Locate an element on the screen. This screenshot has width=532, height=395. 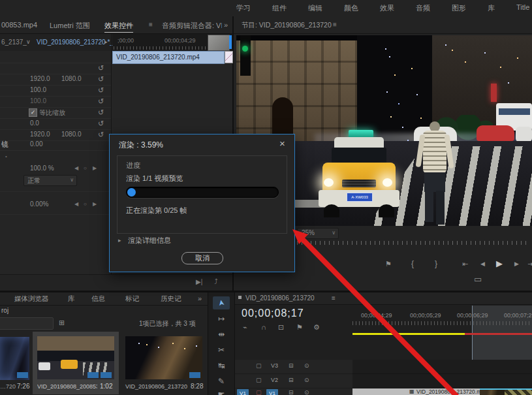
details-expander-label: 渲染详细信息 is located at coordinates (149, 240).